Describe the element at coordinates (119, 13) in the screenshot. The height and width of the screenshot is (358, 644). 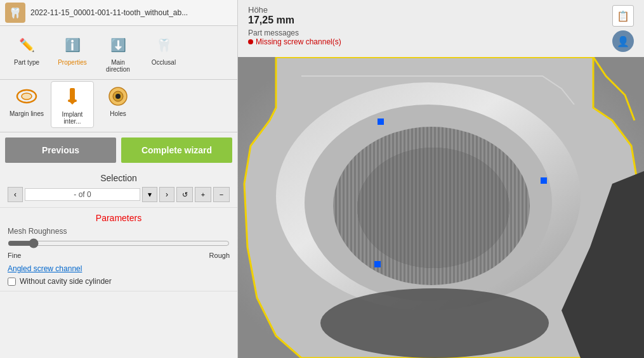
I see `title-bar: 🦷 2022-11-15_00001-001-11-tooth_without_…` at that location.